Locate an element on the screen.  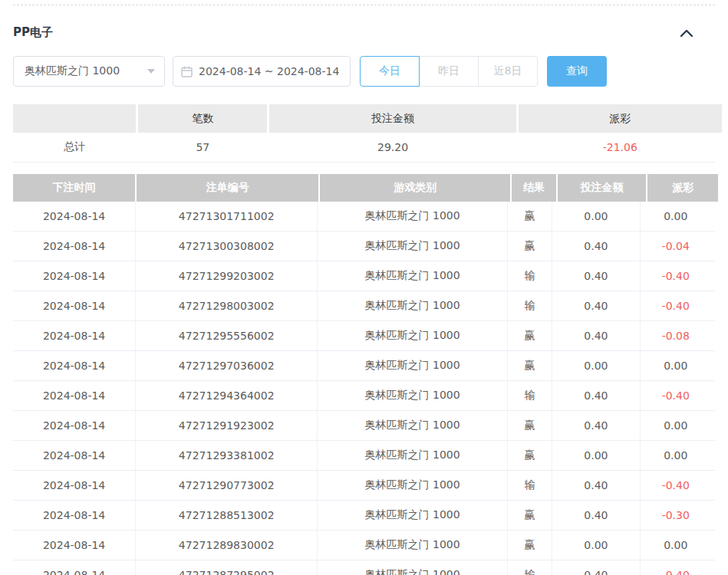
summary-total-payout: -21.06 is located at coordinates (620, 147).